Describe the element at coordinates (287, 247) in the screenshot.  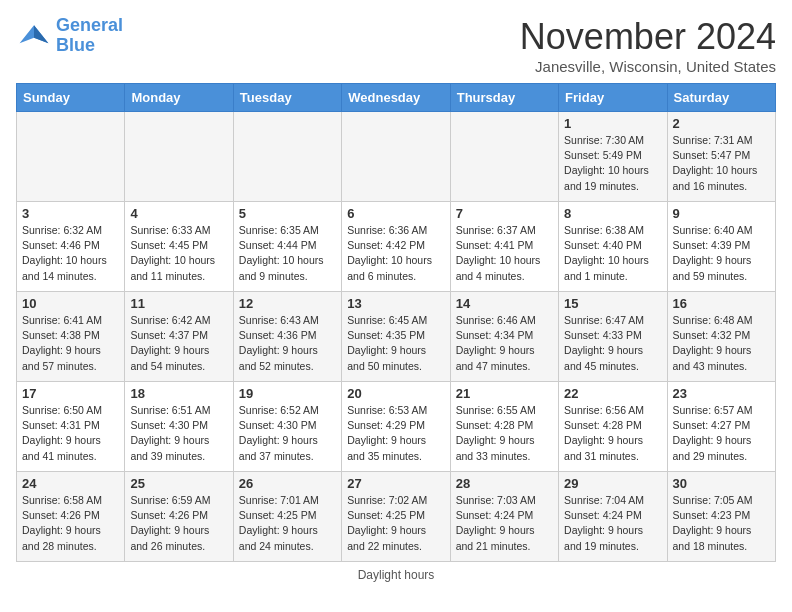
I see `calendar-cell: 5Sunrise: 6:35 AM Sunset: 4:44 PM Daylig…` at that location.